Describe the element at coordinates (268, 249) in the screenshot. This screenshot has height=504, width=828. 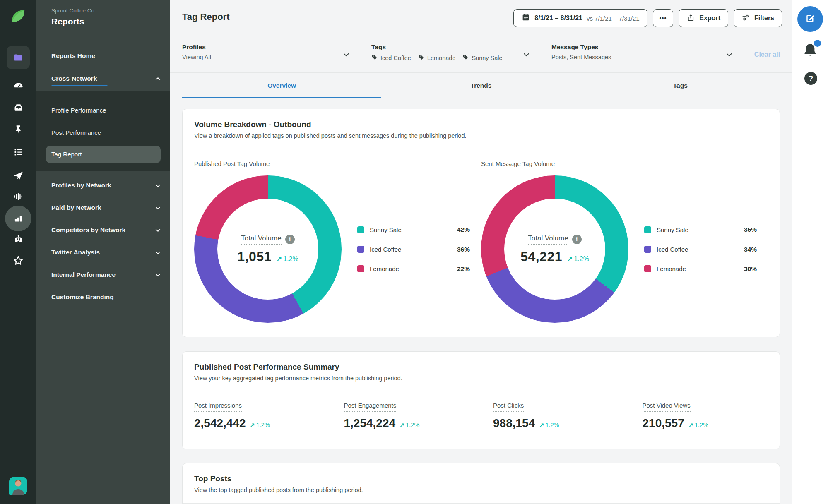
I see `donut-chart: Total Volume i 1,051 ↗1.2%` at that location.